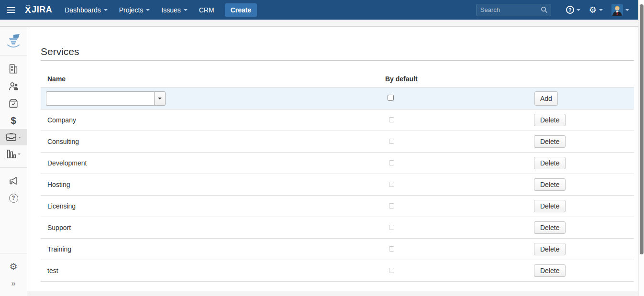 The height and width of the screenshot is (296, 644). Describe the element at coordinates (213, 120) in the screenshot. I see `service-name: Company` at that location.